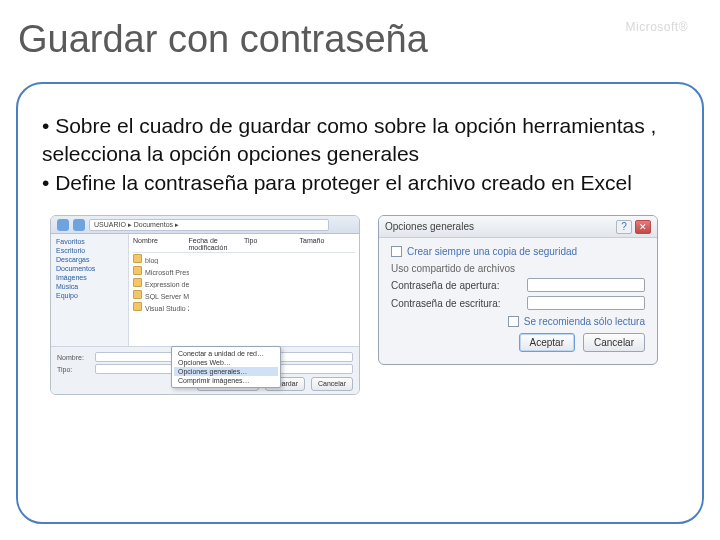 This screenshot has width=720, height=540. I want to click on nav-link: Escritorio, so click(90, 250).